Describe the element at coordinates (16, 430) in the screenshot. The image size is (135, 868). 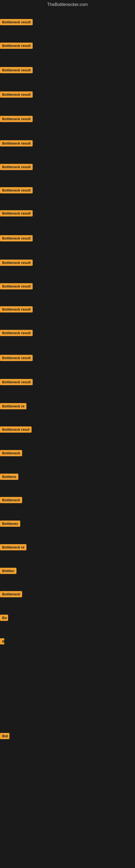
I see `bottleneck-result-item: Bottleneck resul` at that location.